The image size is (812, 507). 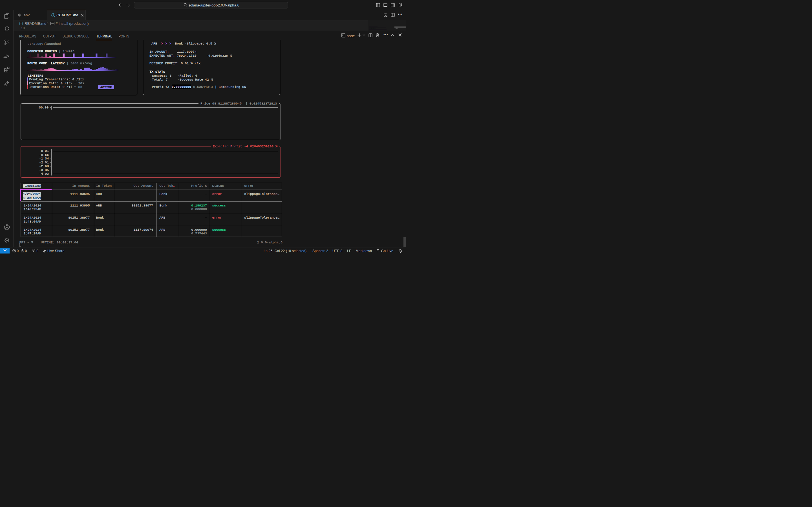 I want to click on svg-text: abc, so click(x=52, y=23).